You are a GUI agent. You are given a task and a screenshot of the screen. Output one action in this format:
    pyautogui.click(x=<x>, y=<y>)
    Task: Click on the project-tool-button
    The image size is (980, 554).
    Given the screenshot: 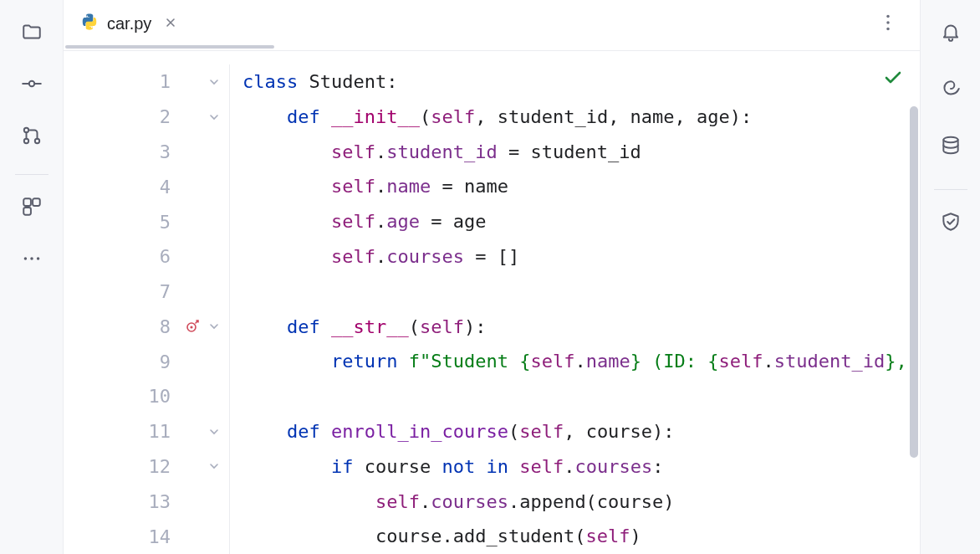 What is the action you would take?
    pyautogui.click(x=32, y=32)
    